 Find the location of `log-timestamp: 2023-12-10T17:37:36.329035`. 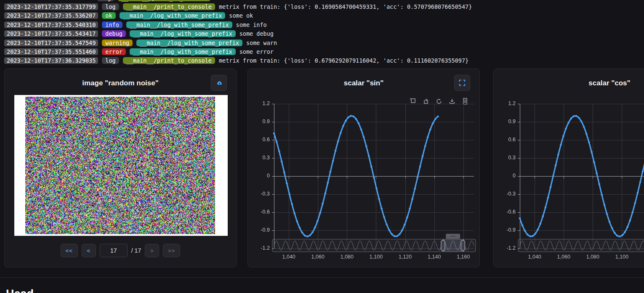

log-timestamp: 2023-12-10T17:37:36.329035 is located at coordinates (51, 61).